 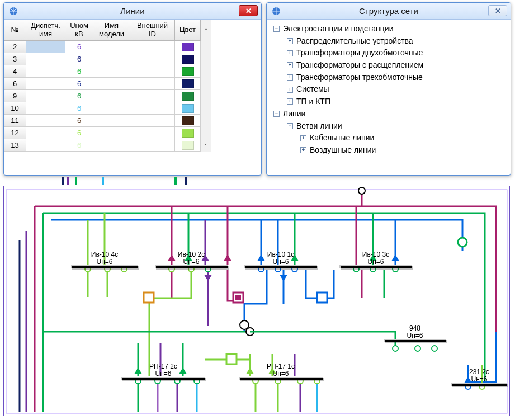 I want to click on busbar-iv10-3c: Ив-10 3сUн=6, so click(x=376, y=259).